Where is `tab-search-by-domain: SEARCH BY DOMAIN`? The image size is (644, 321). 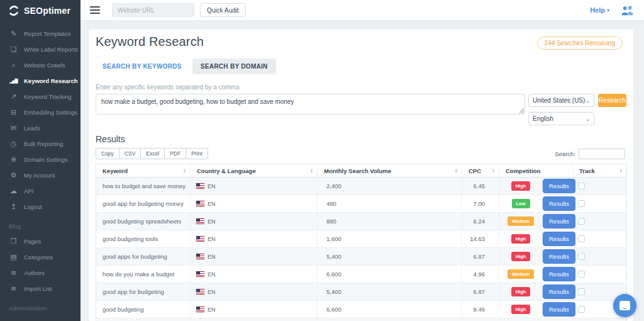
tab-search-by-domain: SEARCH BY DOMAIN is located at coordinates (234, 67).